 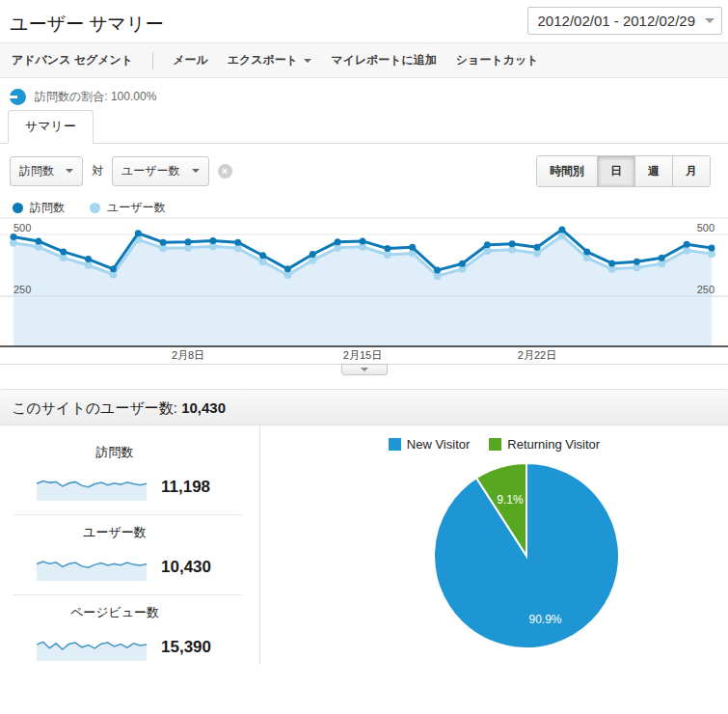 I want to click on legend-users-label: ユーザー数, so click(x=137, y=208).